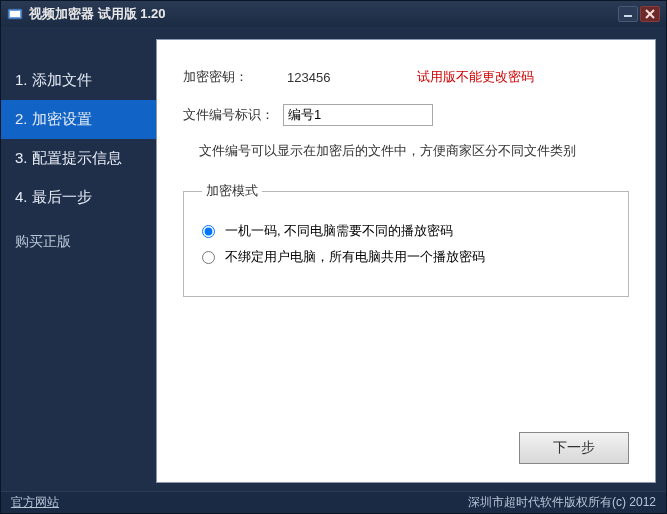 This screenshot has width=667, height=514. I want to click on next-button: 下一步, so click(574, 448).